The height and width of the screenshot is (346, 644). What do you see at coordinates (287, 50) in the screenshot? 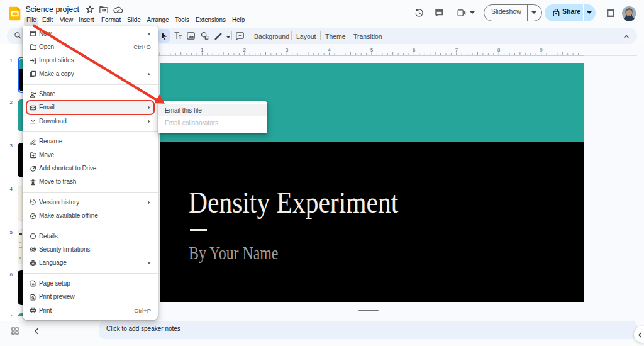
I see `svg-text: 3` at bounding box center [287, 50].